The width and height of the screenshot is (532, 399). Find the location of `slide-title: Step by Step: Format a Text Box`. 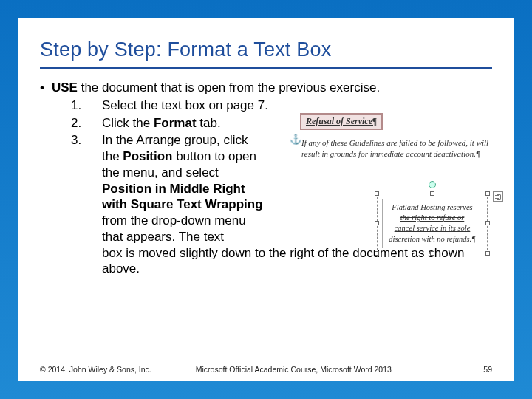

slide-title: Step by Step: Format a Text Box is located at coordinates (266, 54).